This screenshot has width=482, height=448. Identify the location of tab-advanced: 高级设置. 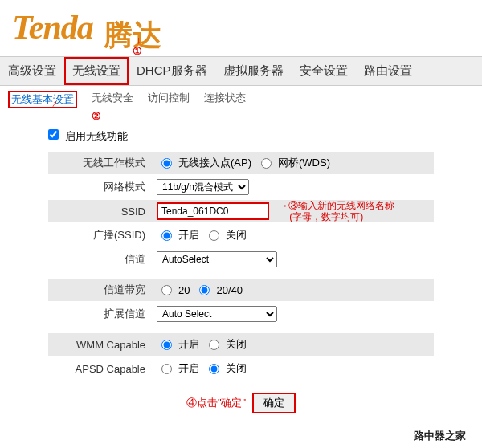
(32, 71).